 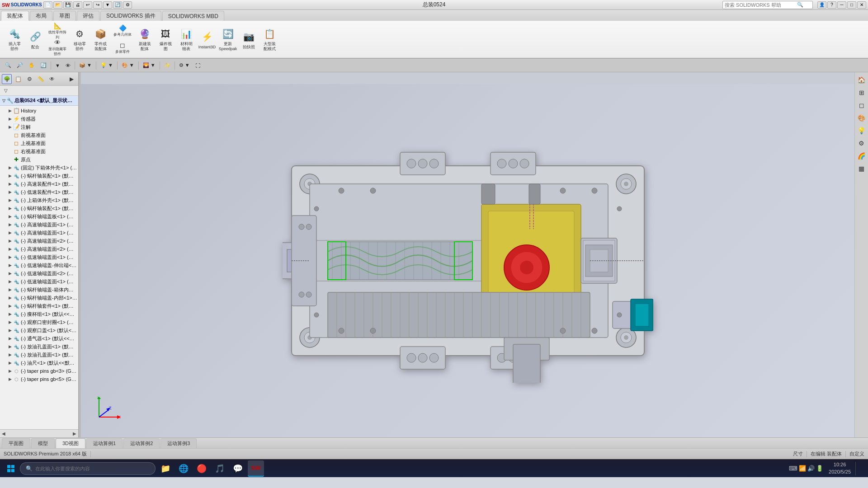 What do you see at coordinates (207, 39) in the screenshot?
I see `instant3d-btn: ⚡ Instant3D` at bounding box center [207, 39].